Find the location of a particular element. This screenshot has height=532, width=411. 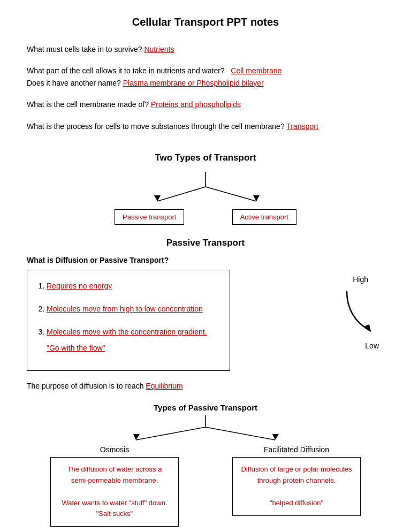

passive-transport-title: Passive Transport is located at coordinates (206, 243).